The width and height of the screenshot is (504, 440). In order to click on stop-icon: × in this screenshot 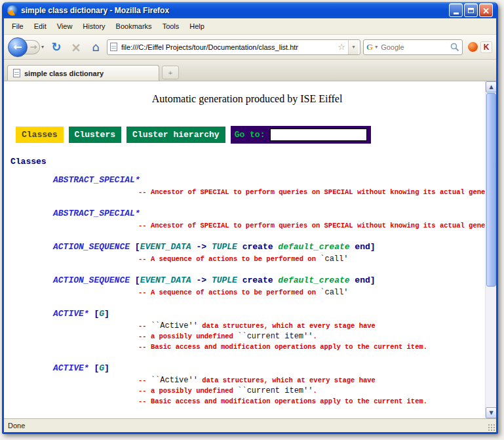, I will do `click(76, 47)`.